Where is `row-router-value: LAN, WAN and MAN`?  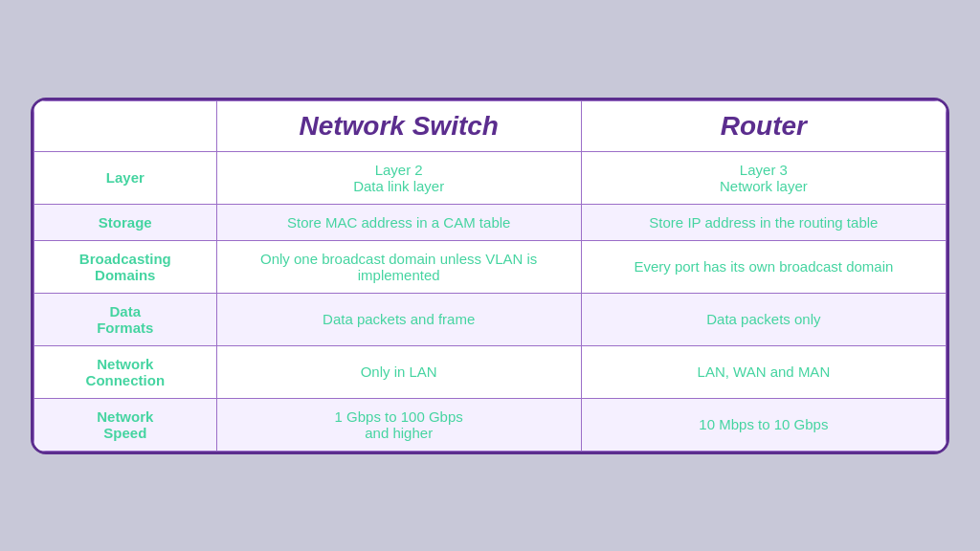
row-router-value: LAN, WAN and MAN is located at coordinates (764, 371).